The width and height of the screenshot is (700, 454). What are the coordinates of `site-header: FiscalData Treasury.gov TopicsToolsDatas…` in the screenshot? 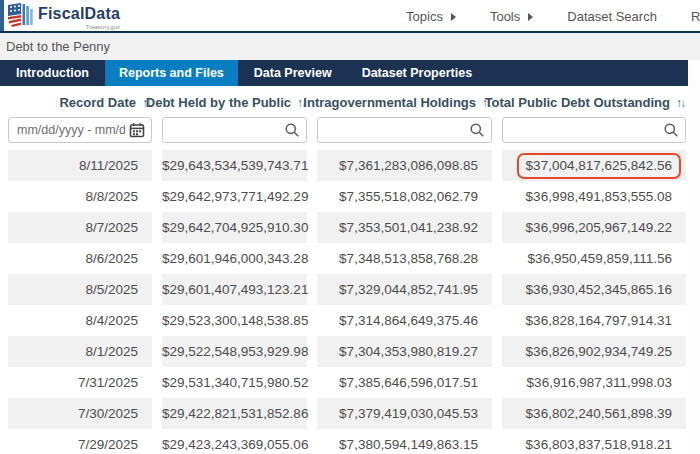 It's located at (350, 16).